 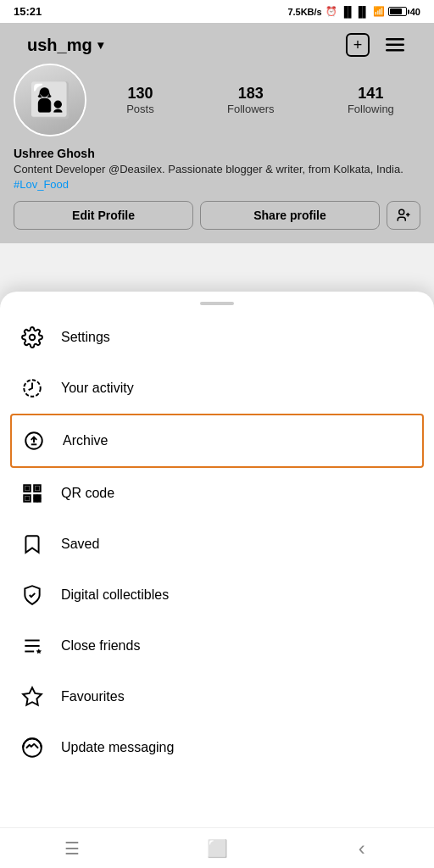 What do you see at coordinates (85, 441) in the screenshot?
I see `archive-label: Archive` at bounding box center [85, 441].